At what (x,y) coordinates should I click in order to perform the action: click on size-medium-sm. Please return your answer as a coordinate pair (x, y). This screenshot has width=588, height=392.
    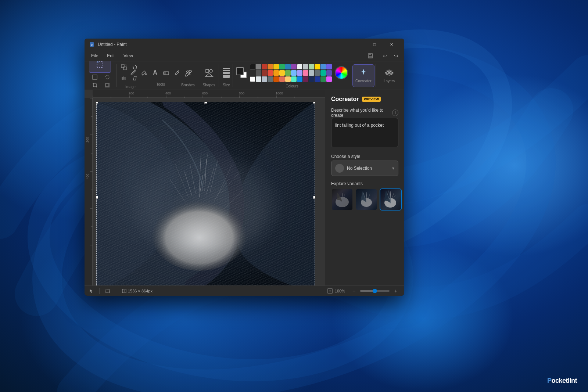
    Looking at the image, I should click on (226, 71).